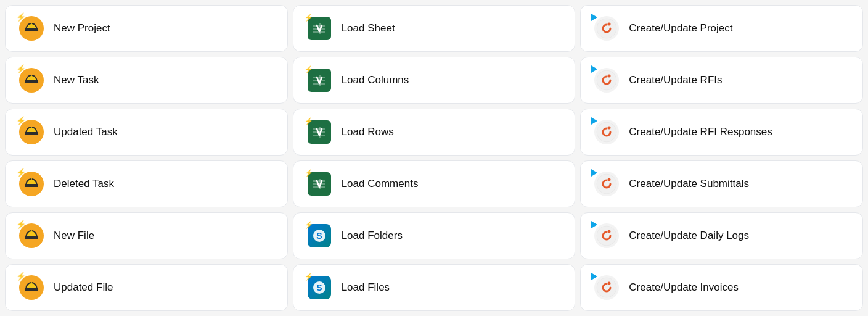 The width and height of the screenshot is (868, 316). What do you see at coordinates (84, 184) in the screenshot?
I see `card-label-deleted-task: Deleted Task` at bounding box center [84, 184].